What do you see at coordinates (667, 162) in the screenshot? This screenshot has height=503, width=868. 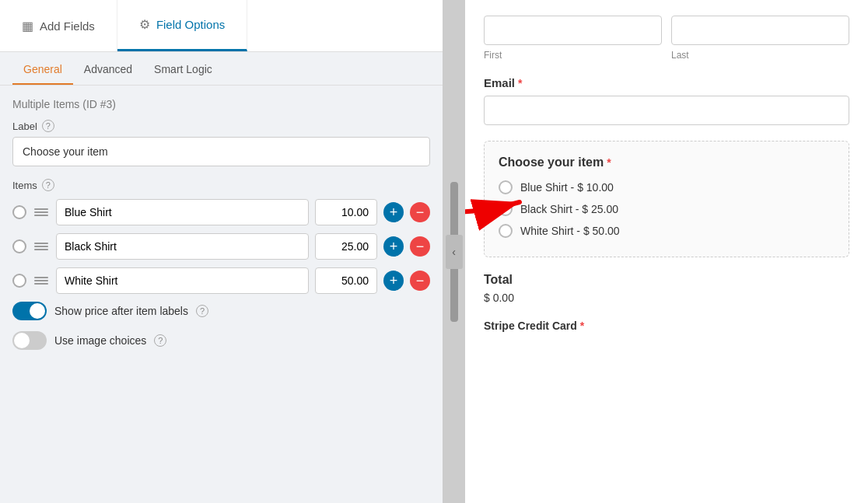 I see `choose-item-label: Choose your item *` at bounding box center [667, 162].